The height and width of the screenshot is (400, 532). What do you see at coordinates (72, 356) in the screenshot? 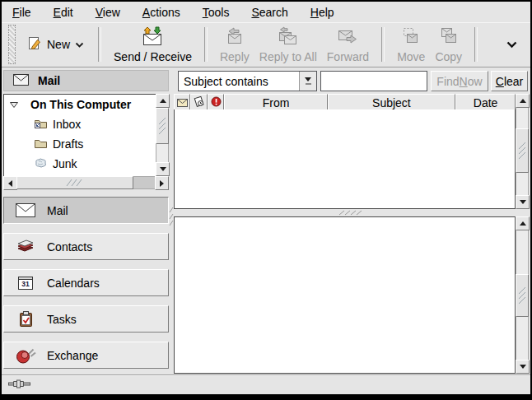
I see `switcher-button-label: Exchange` at bounding box center [72, 356].